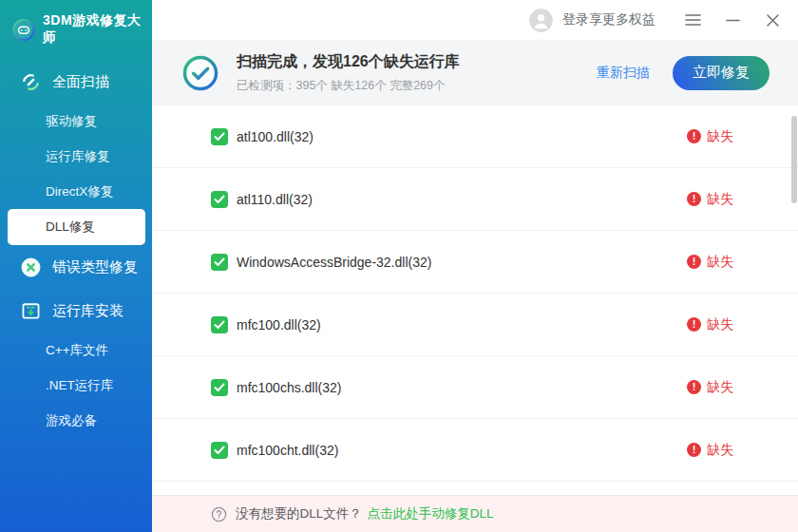 This screenshot has height=532, width=798. Describe the element at coordinates (475, 200) in the screenshot. I see `table-row: atl110.dll(32) ! 缺失` at that location.